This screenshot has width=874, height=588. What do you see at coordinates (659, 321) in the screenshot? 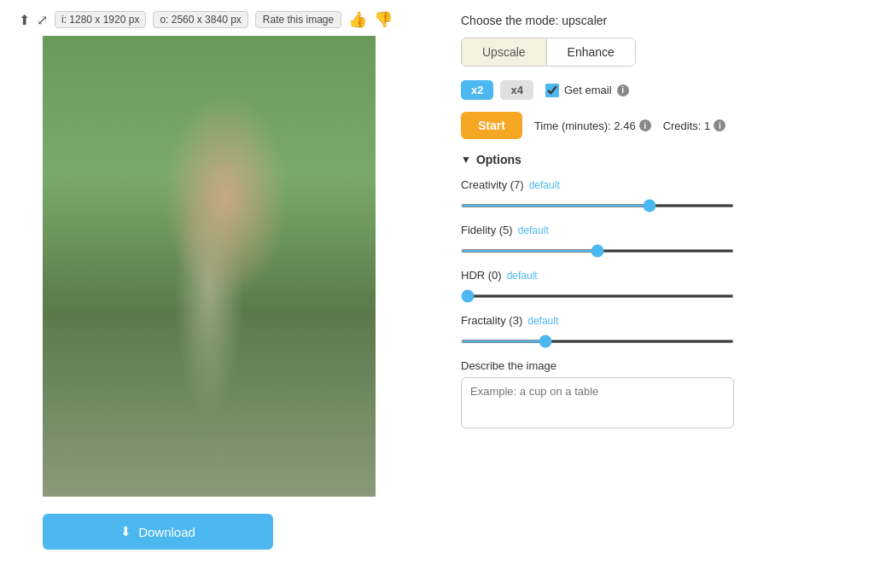
I see `fractality-label-row: Fractality (3) default` at bounding box center [659, 321].